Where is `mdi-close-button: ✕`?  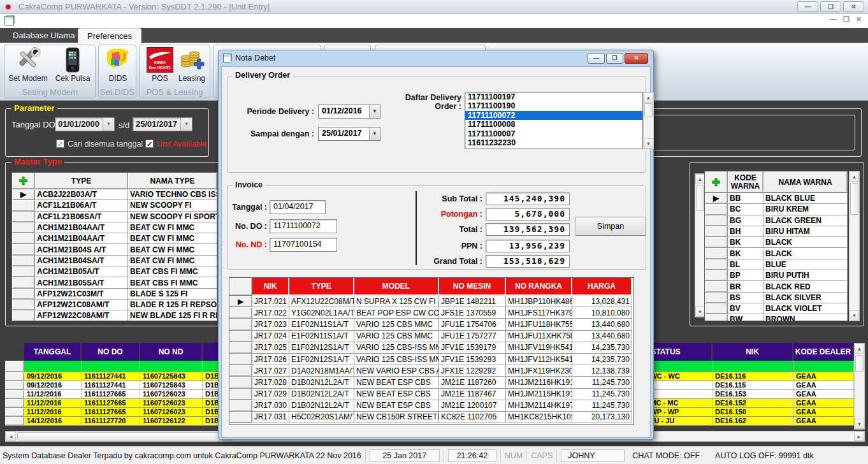
mdi-close-button: ✕ is located at coordinates (859, 19).